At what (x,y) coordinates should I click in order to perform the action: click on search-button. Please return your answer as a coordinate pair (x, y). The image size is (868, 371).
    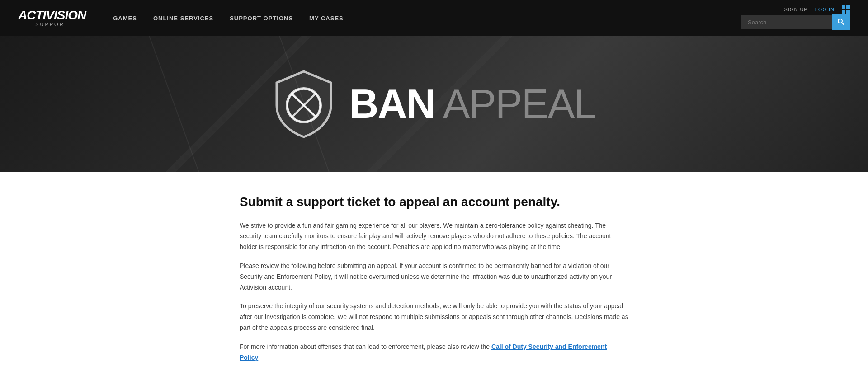
    Looking at the image, I should click on (841, 23).